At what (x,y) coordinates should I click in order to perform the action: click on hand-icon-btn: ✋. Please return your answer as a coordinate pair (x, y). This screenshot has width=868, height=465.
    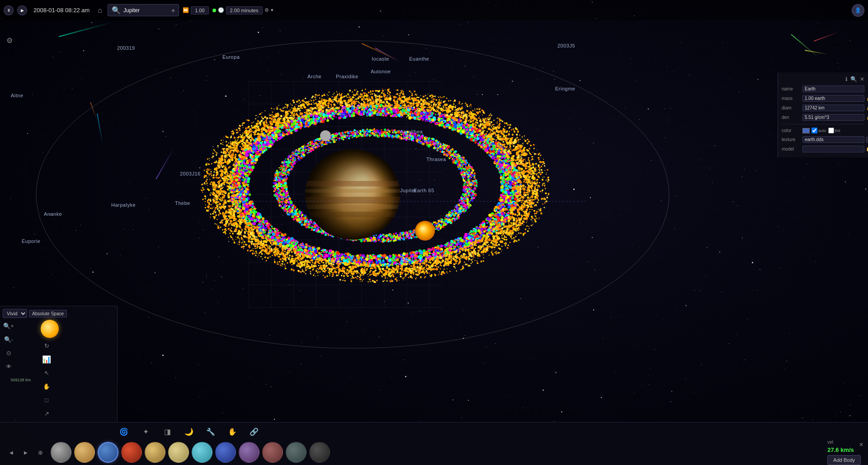
    Looking at the image, I should click on (232, 432).